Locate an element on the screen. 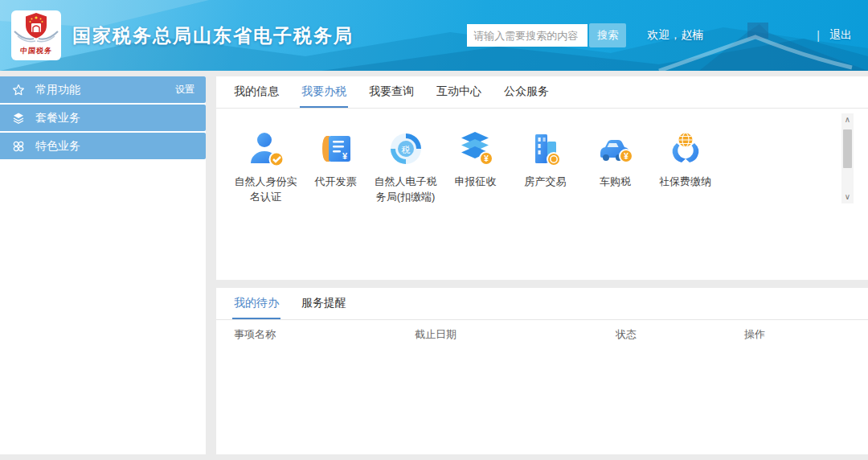 The image size is (868, 460). service-identity-auth: 自然人身份实名认证 is located at coordinates (265, 167).